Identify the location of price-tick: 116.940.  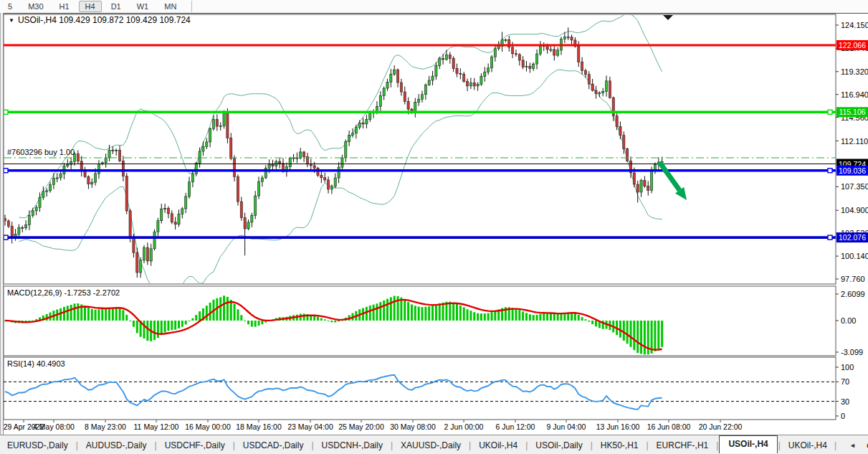
(854, 95).